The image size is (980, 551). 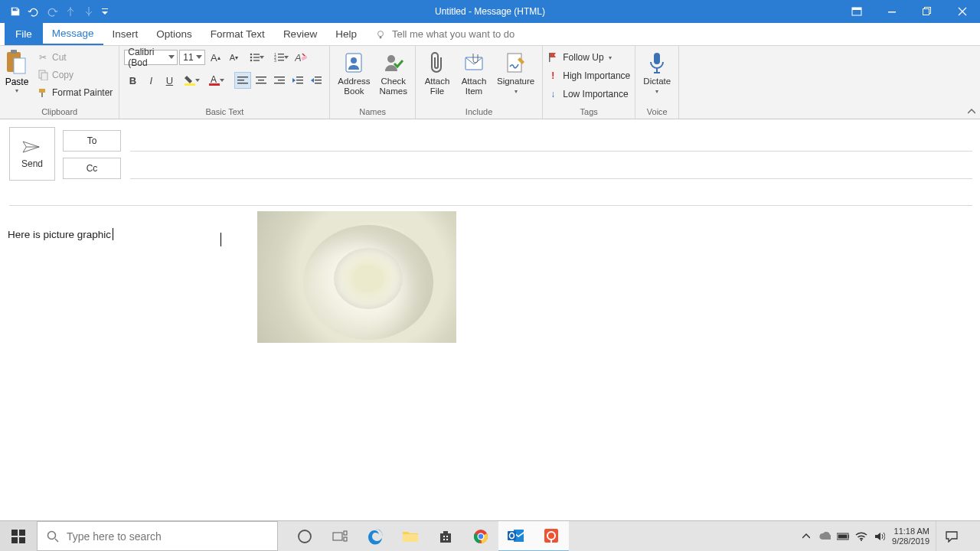 I want to click on ribbon-display-options-icon, so click(x=857, y=11).